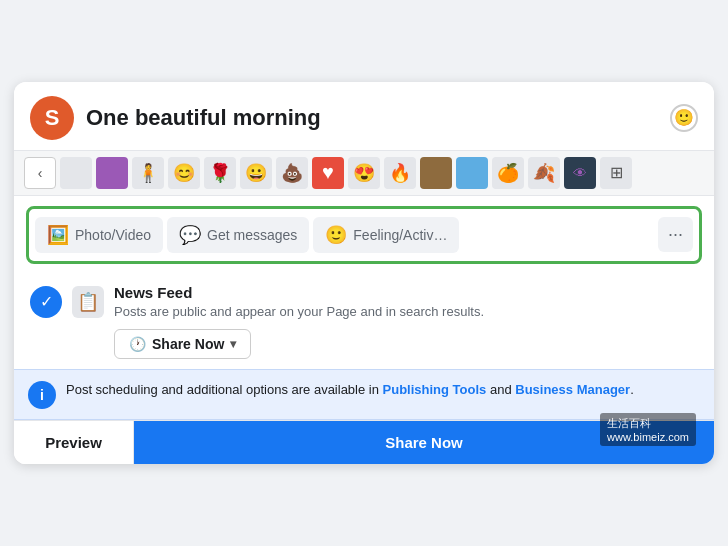 The image size is (728, 546). Describe the element at coordinates (184, 173) in the screenshot. I see `emoji-btn-3: 😊` at that location.